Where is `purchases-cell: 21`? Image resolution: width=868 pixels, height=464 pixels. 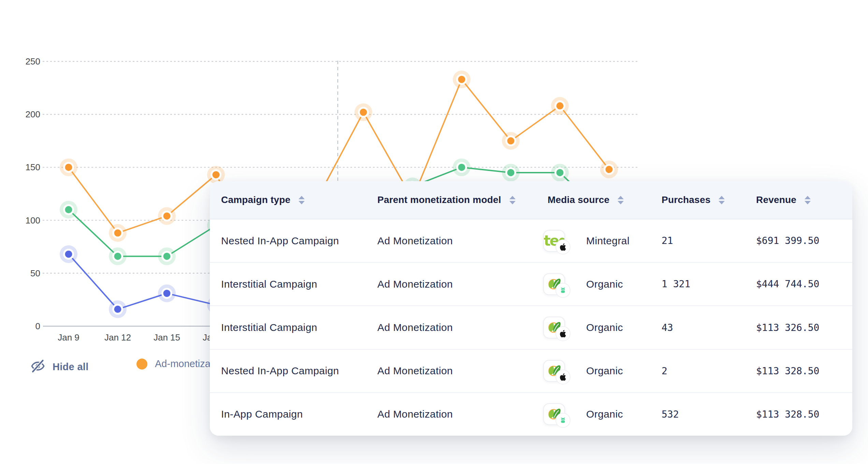
purchases-cell: 21 is located at coordinates (667, 241).